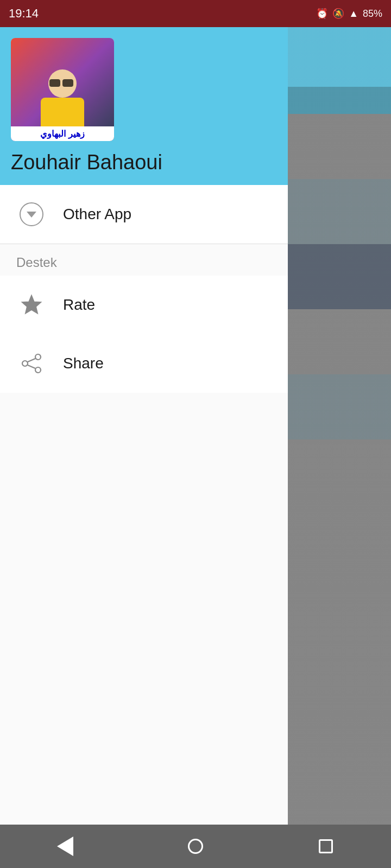  What do you see at coordinates (195, 846) in the screenshot?
I see `home-icon` at bounding box center [195, 846].